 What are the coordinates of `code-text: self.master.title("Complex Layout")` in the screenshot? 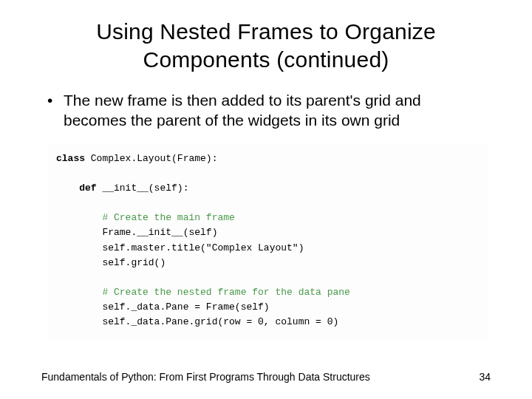 It's located at (180, 248).